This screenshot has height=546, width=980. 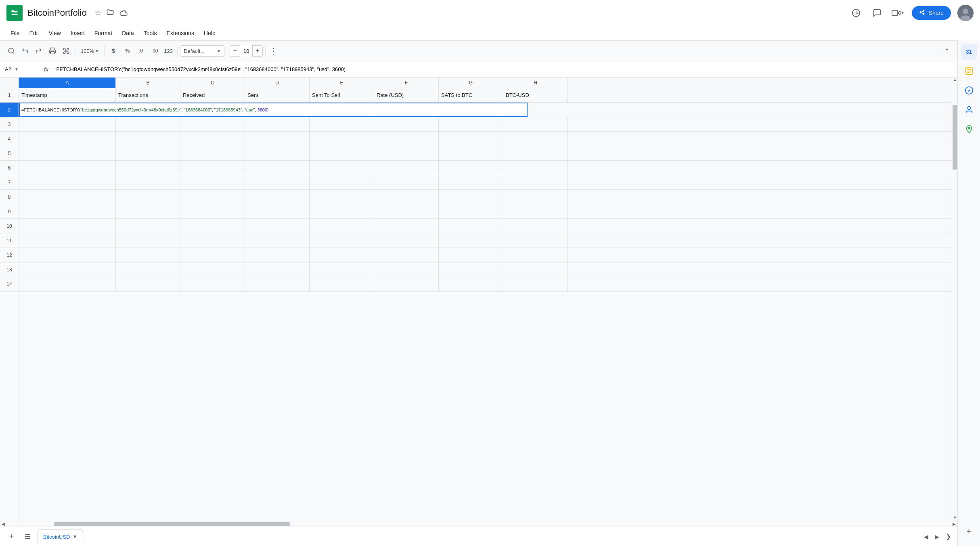 I want to click on cell-b5, so click(x=148, y=153).